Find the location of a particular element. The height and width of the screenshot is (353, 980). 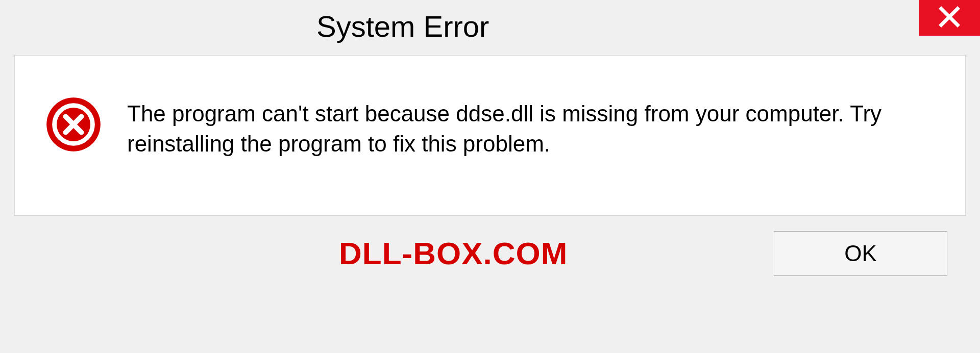

dialog-title: System Error is located at coordinates (403, 21).